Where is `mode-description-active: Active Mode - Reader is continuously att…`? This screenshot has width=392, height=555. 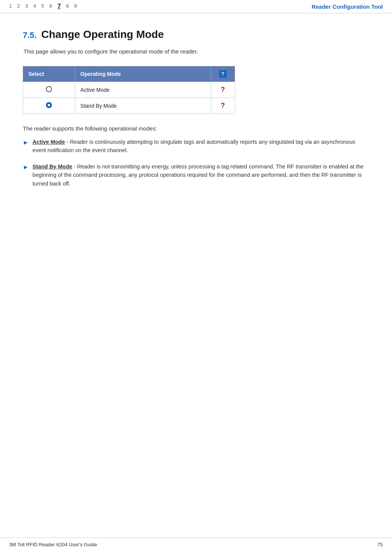
mode-description-active: Active Mode - Reader is continuously att… is located at coordinates (201, 146).